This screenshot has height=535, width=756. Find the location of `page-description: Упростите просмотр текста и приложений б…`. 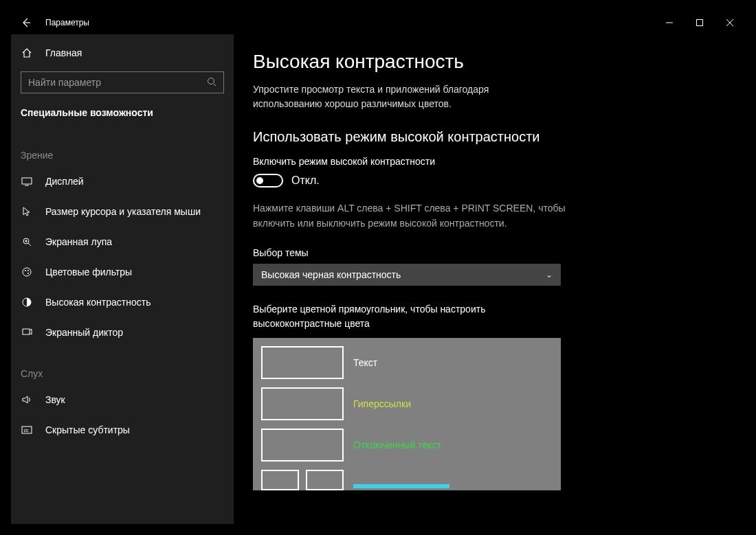

page-description: Упростите просмотр текста и приложений б… is located at coordinates (397, 97).